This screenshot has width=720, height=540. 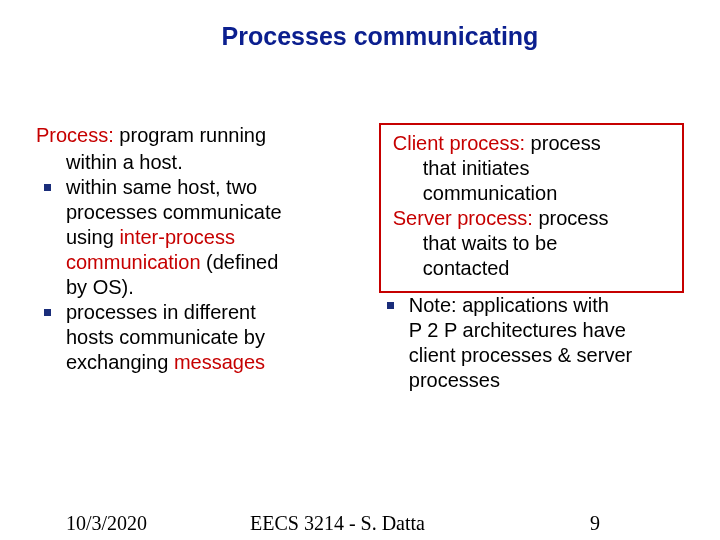 What do you see at coordinates (218, 262) in the screenshot?
I see `b1-line4: communication (defined` at bounding box center [218, 262].